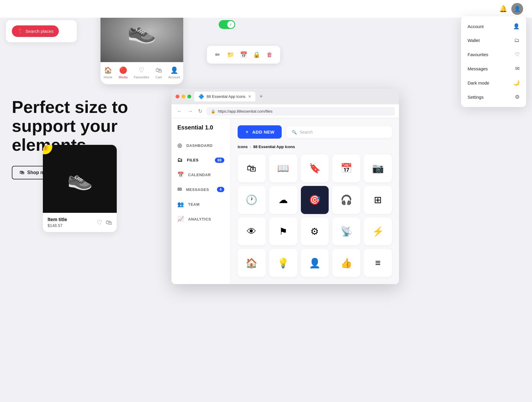 The height and width of the screenshot is (402, 532). I want to click on mobile-nav-label: Home, so click(108, 77).